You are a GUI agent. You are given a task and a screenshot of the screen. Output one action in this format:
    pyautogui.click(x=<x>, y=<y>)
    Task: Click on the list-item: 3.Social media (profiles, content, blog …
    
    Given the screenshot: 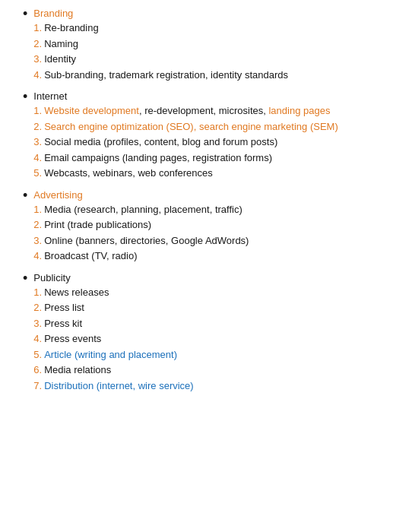 What is the action you would take?
    pyautogui.click(x=215, y=142)
    